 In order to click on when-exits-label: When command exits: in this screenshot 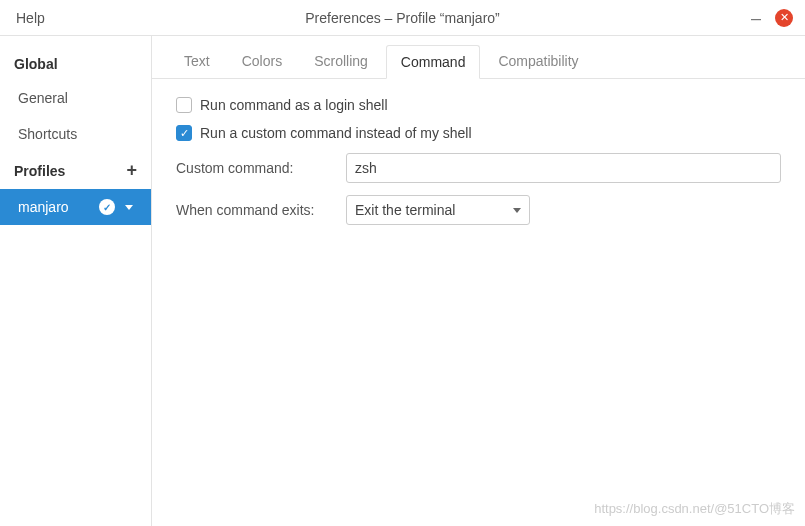, I will do `click(261, 210)`.